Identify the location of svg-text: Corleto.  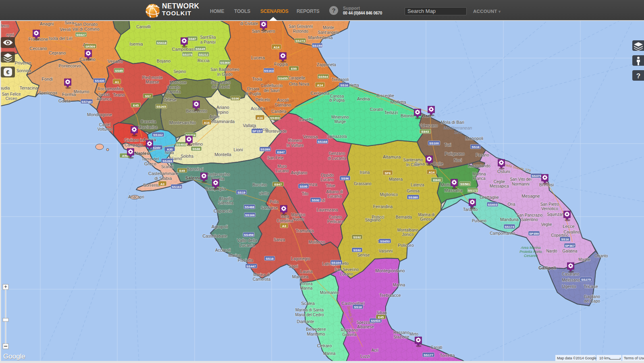
(335, 217).